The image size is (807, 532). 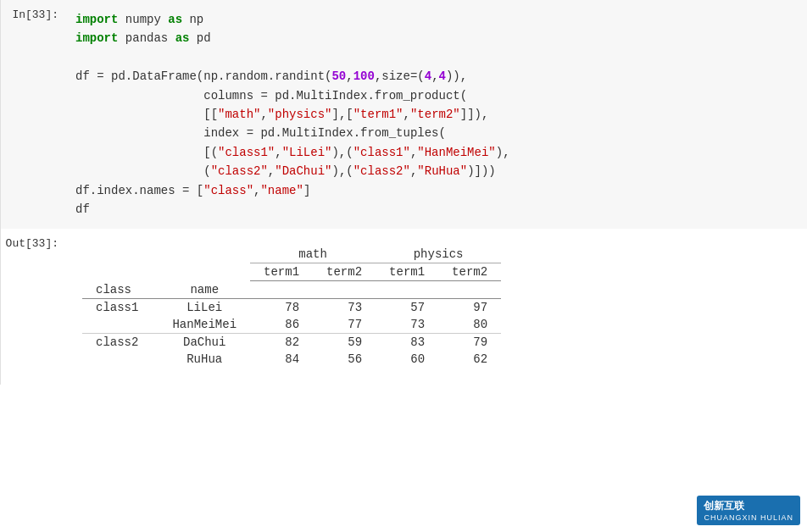 What do you see at coordinates (470, 307) in the screenshot?
I see `cell-value: 97` at bounding box center [470, 307].